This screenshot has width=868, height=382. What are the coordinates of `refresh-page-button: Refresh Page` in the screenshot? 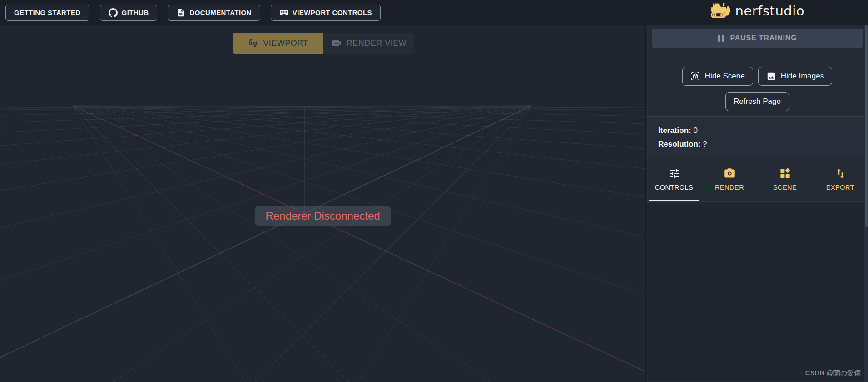 It's located at (757, 102).